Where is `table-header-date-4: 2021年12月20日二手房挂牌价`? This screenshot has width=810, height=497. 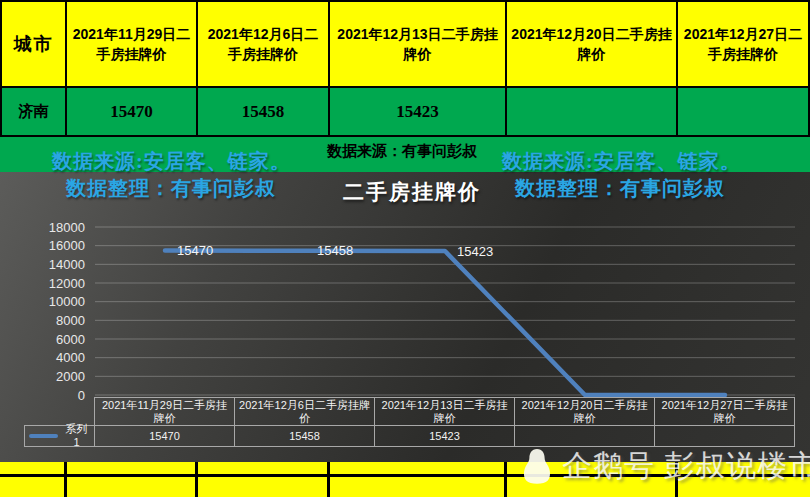
table-header-date-4: 2021年12月20日二手房挂牌价 is located at coordinates (592, 45).